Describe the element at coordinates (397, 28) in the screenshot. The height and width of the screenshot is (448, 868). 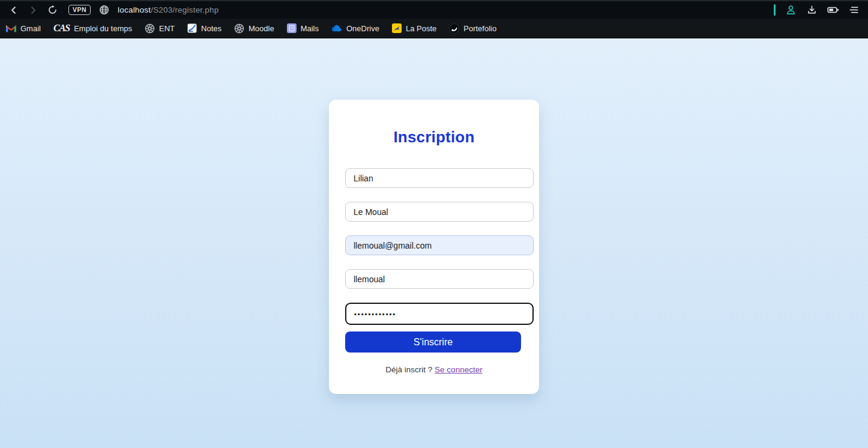
I see `la-poste-bird-icon` at that location.